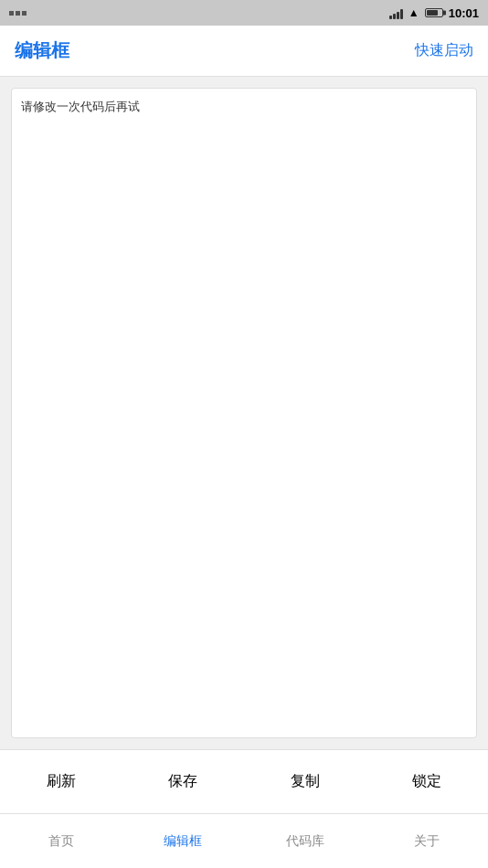  Describe the element at coordinates (305, 841) in the screenshot. I see `tab-codelib: 代码库` at that location.